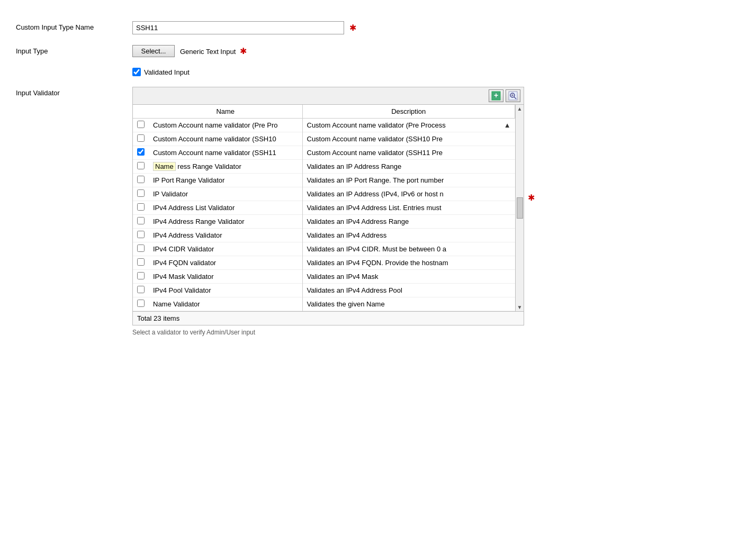  I want to click on scrollbar: ▲ ▼, so click(519, 208).